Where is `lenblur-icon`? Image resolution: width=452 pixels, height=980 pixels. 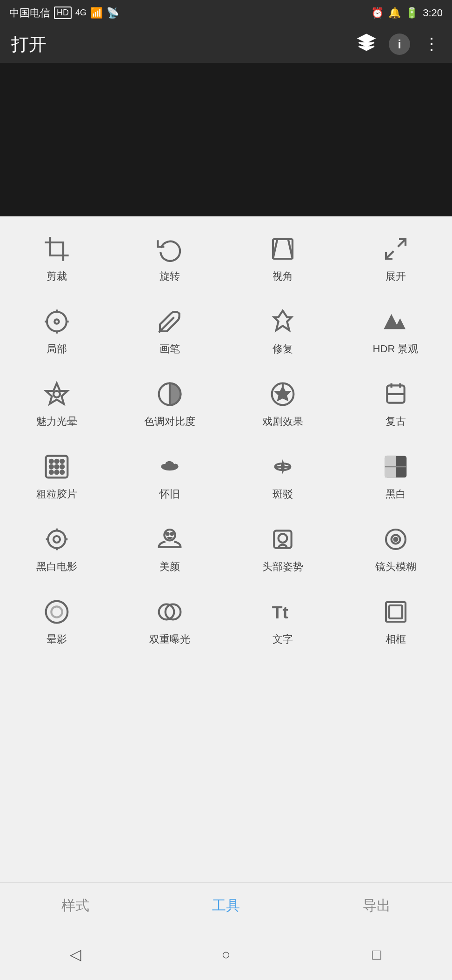
lenblur-icon is located at coordinates (396, 539).